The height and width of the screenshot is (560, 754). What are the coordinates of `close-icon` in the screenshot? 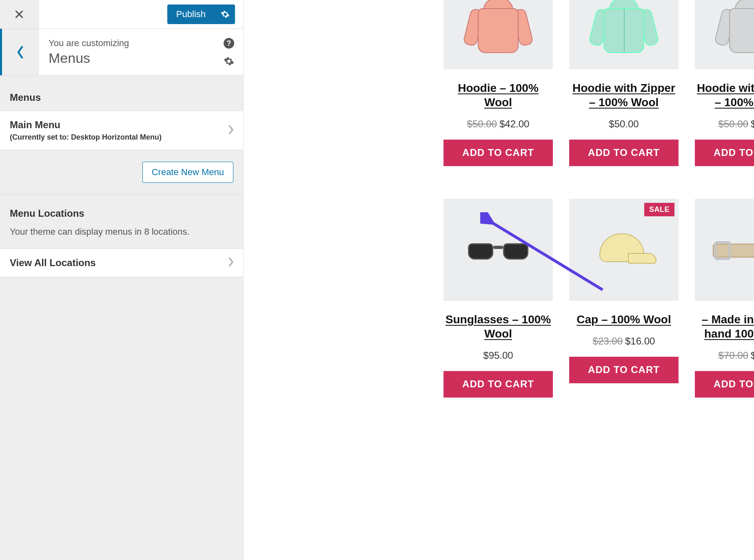 It's located at (19, 14).